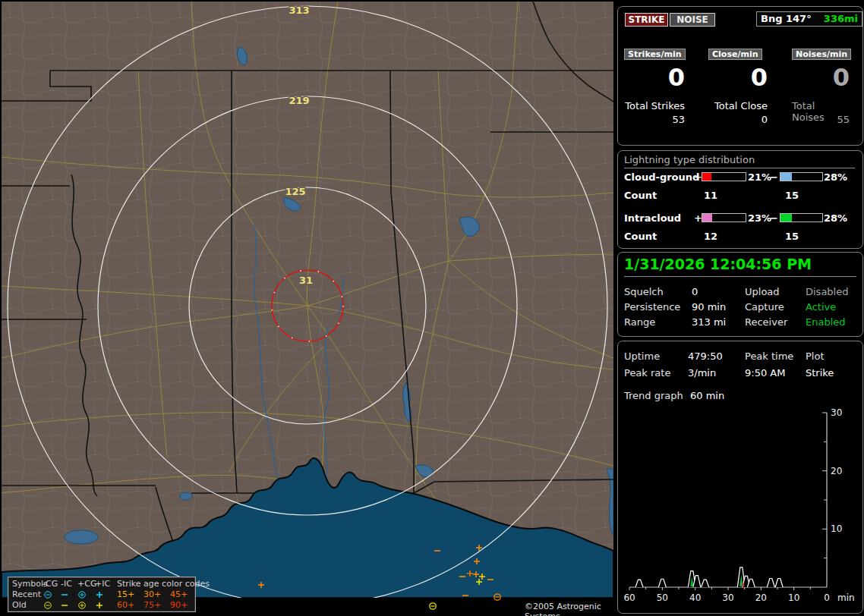 The width and height of the screenshot is (864, 616). Describe the element at coordinates (67, 584) in the screenshot. I see `legend-nic-header: -IC` at that location.